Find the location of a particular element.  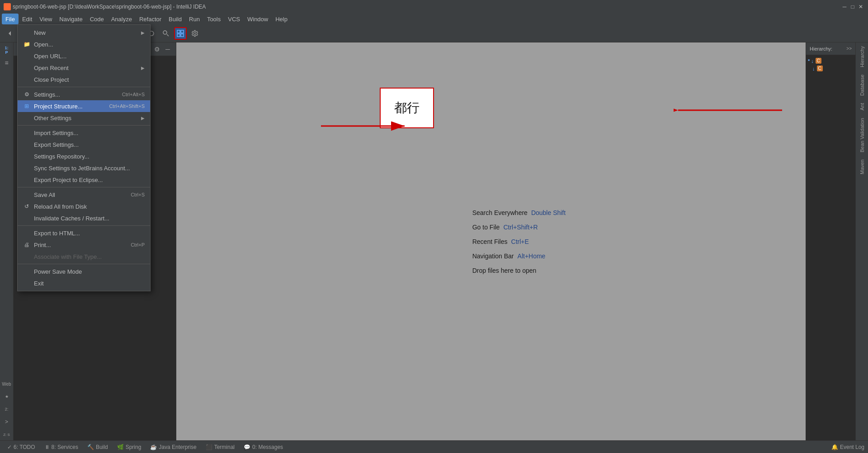

menu-item-settings: ⚙ Settings... Ctrl+Alt+S is located at coordinates (84, 94).